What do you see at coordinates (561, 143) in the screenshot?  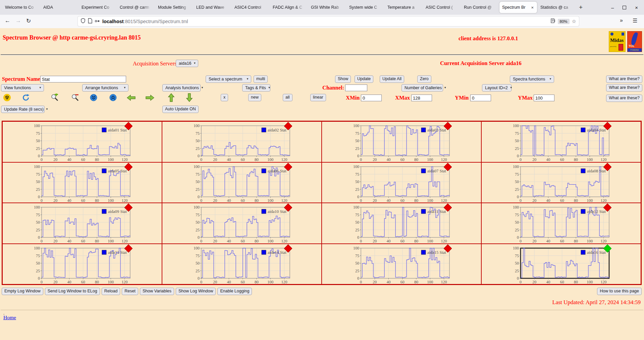 I see `spectrum-chart-aida04: 0255075100020406080100120aida04 Stat` at bounding box center [561, 143].